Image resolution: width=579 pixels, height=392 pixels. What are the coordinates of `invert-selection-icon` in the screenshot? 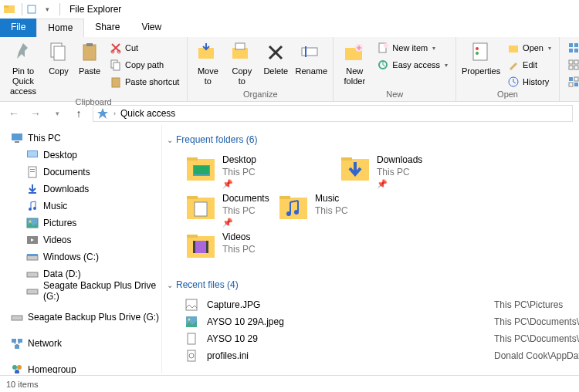 It's located at (573, 82).